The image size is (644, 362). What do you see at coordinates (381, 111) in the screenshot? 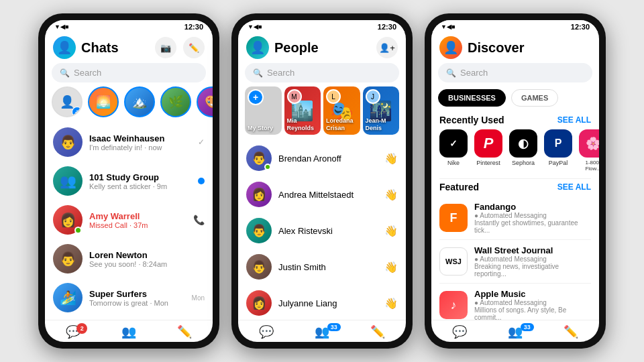
I see `story-card-3: J 🌃 Jean-MDenis` at bounding box center [381, 111].